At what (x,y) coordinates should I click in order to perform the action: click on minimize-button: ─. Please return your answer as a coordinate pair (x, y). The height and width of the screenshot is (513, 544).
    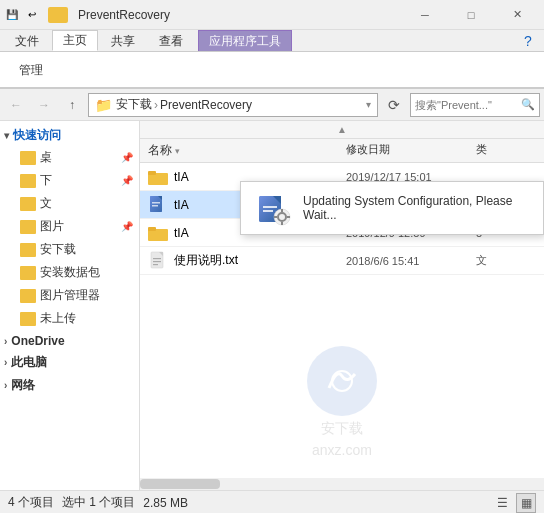
    Looking at the image, I should click on (425, 15).